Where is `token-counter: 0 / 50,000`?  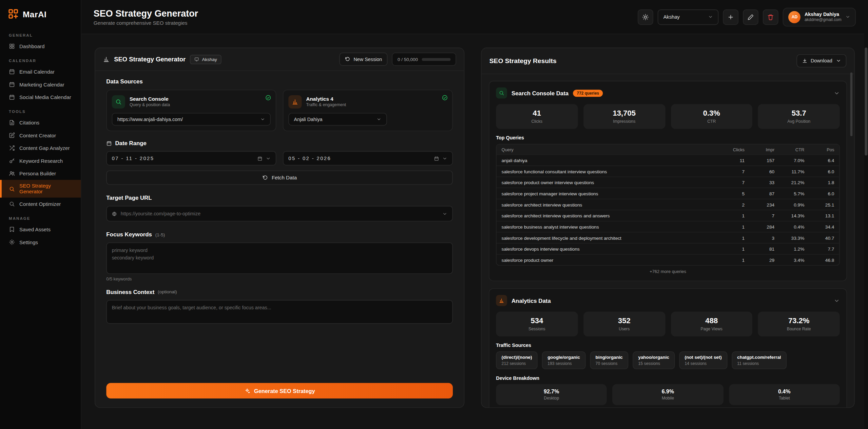
token-counter: 0 / 50,000 is located at coordinates (424, 59).